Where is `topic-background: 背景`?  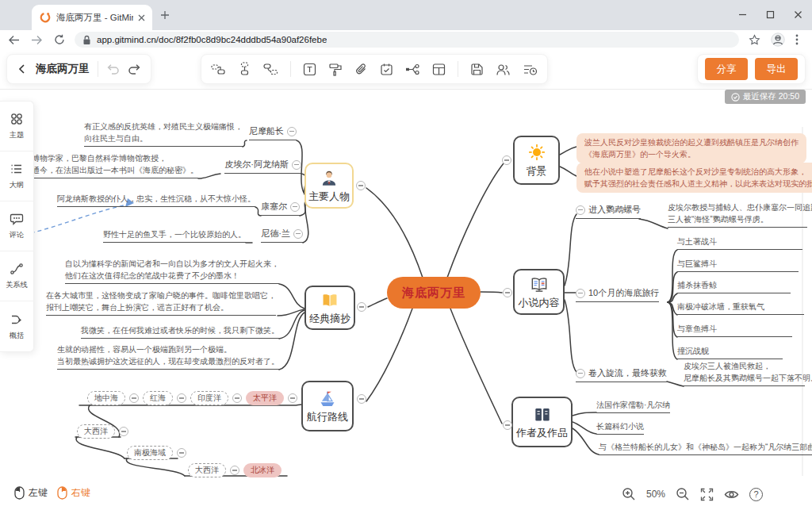
topic-background: 背景 is located at coordinates (536, 160).